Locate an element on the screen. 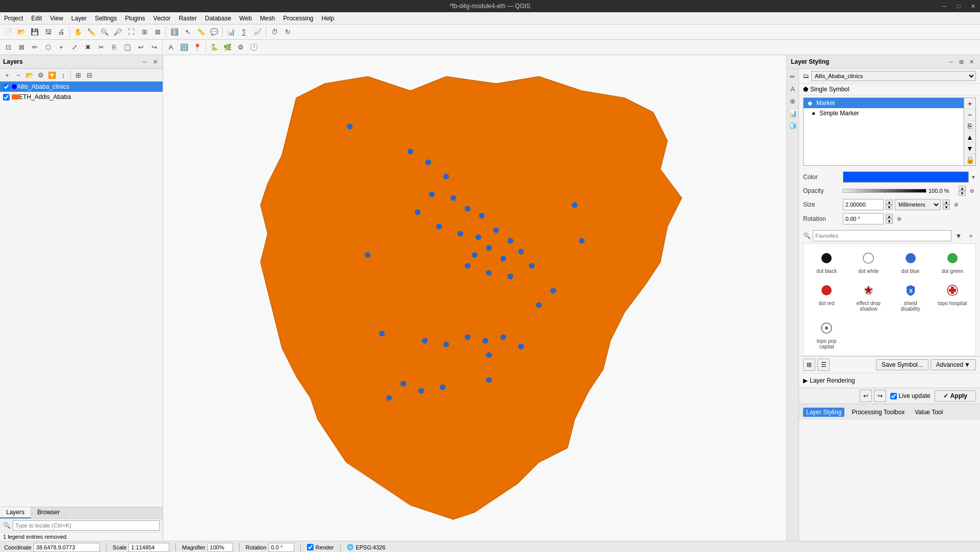 This screenshot has width=980, height=552. duplicate-layer-tree-button: ⎘ is located at coordinates (970, 126).